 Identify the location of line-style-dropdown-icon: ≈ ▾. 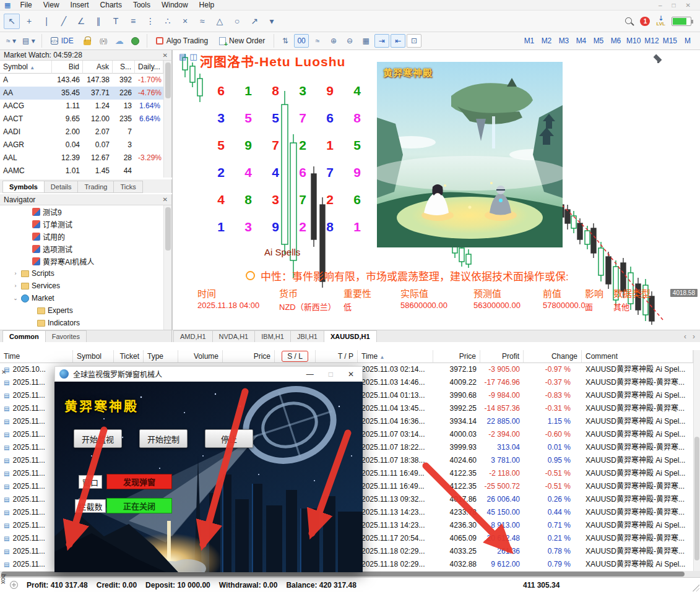
(11, 41).